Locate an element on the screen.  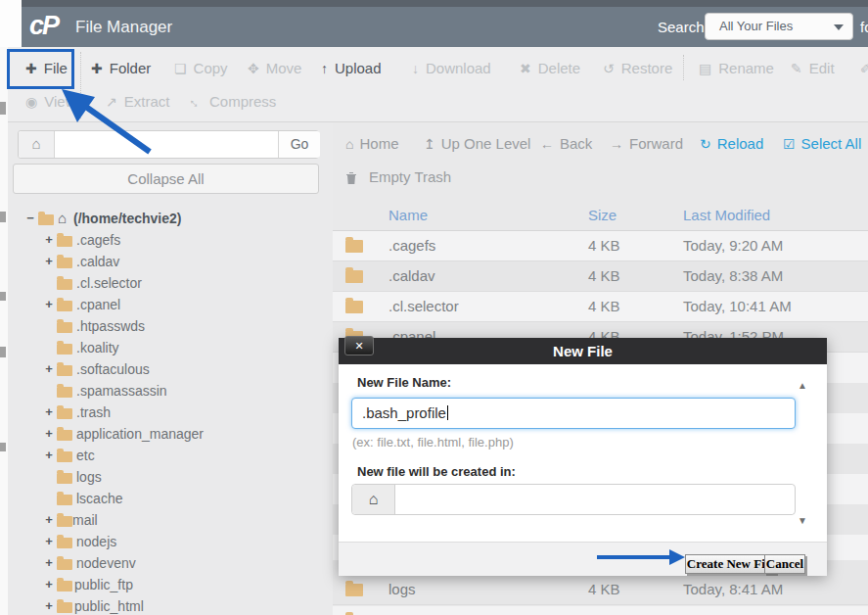
left-arrow-icon: ← is located at coordinates (547, 144).